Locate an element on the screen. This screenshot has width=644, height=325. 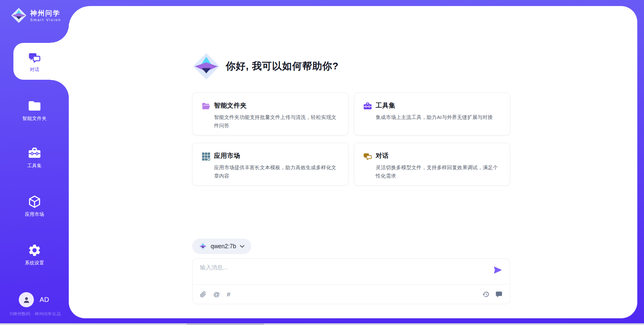
sidebar-item-app-market: 应用市场 is located at coordinates (35, 206).